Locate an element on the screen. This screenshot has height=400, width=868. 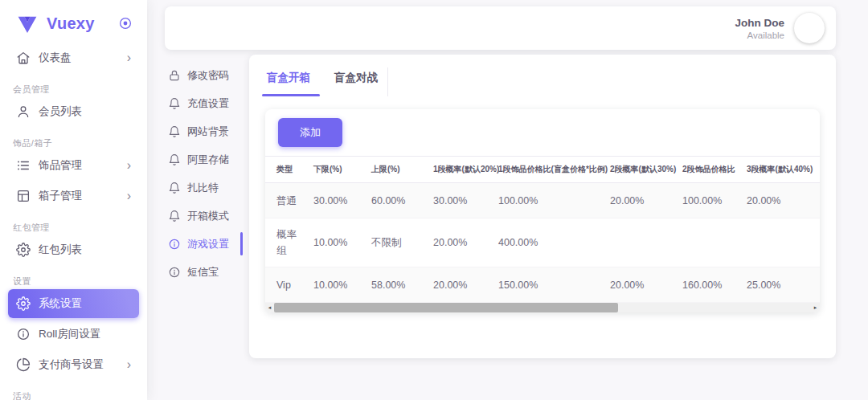
user-name: John Doe is located at coordinates (760, 22).